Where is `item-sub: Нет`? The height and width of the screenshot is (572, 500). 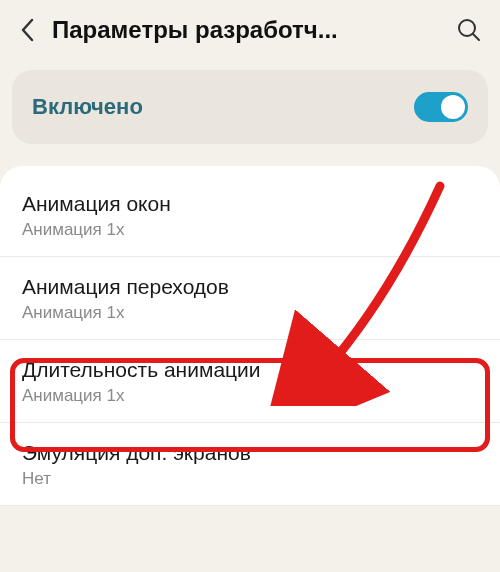
item-sub: Нет is located at coordinates (250, 479).